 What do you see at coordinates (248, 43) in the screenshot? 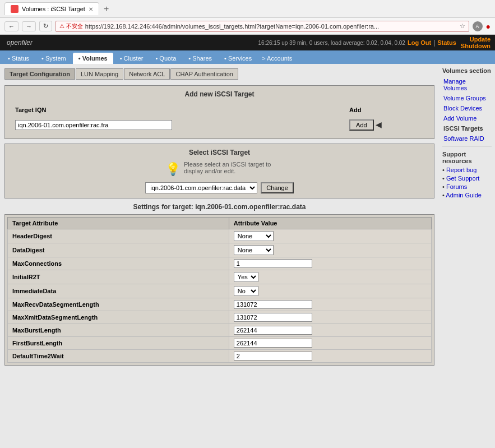
I see `app-header: openfiler 16:26:15 up 39 min, 0 users, l…` at bounding box center [248, 43].